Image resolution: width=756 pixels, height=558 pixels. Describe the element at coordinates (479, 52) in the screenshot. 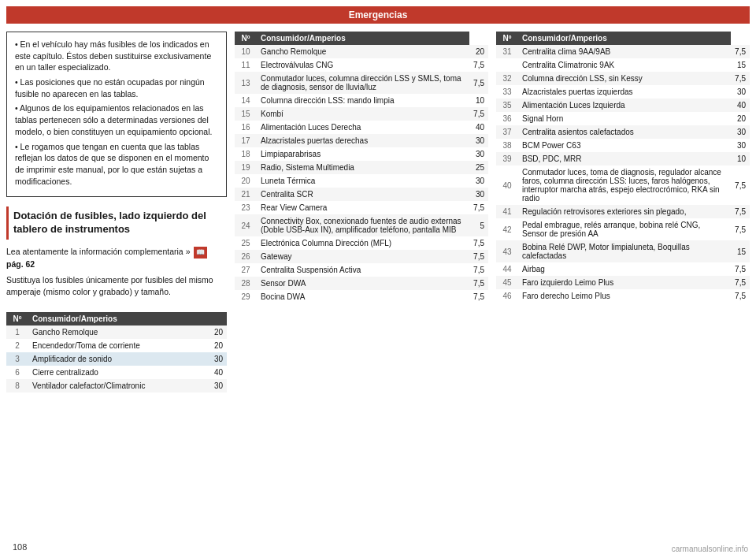

I see `row-amp: 20` at that location.